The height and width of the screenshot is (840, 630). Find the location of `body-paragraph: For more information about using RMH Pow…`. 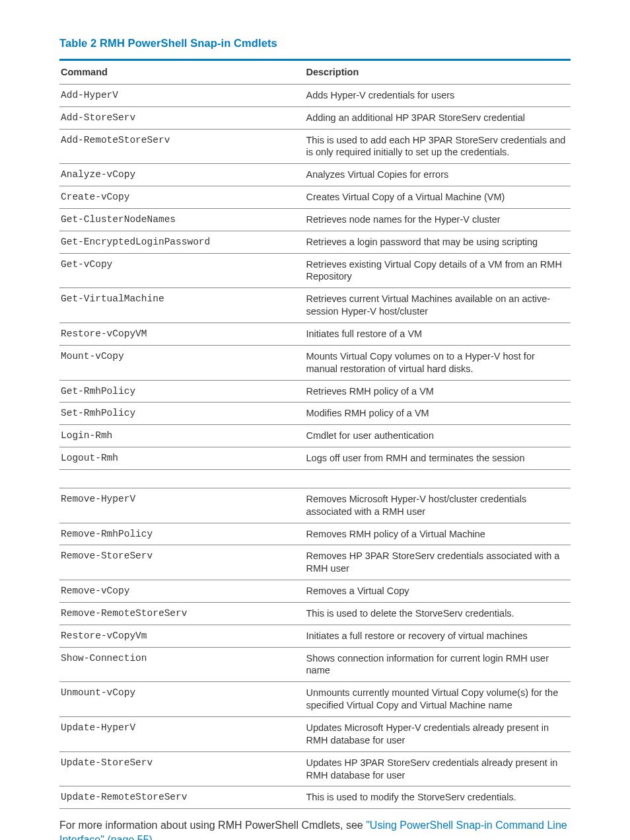

body-paragraph: For more information about using RMH Pow… is located at coordinates (315, 829).